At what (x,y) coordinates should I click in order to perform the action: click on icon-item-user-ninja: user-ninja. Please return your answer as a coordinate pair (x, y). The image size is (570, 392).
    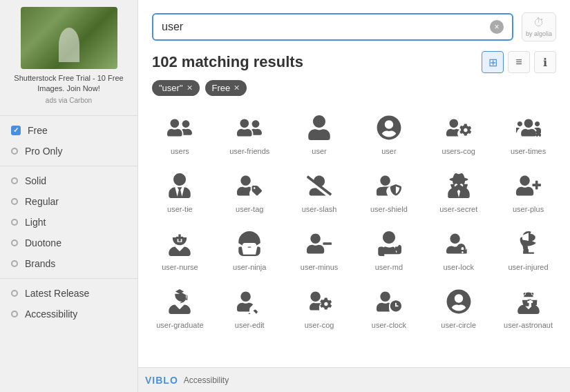
    Looking at the image, I should click on (250, 249).